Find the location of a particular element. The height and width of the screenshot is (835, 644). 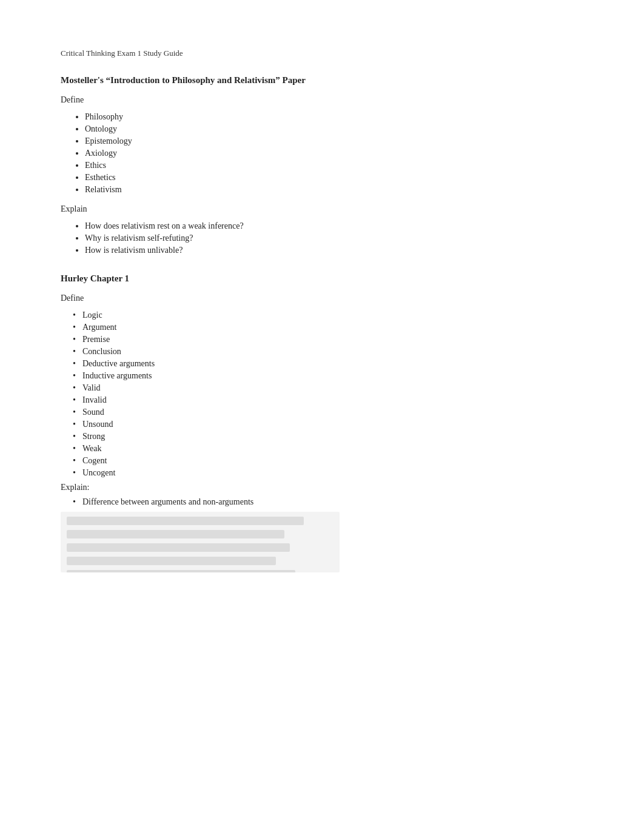

list-item: Uncogent is located at coordinates (328, 473).